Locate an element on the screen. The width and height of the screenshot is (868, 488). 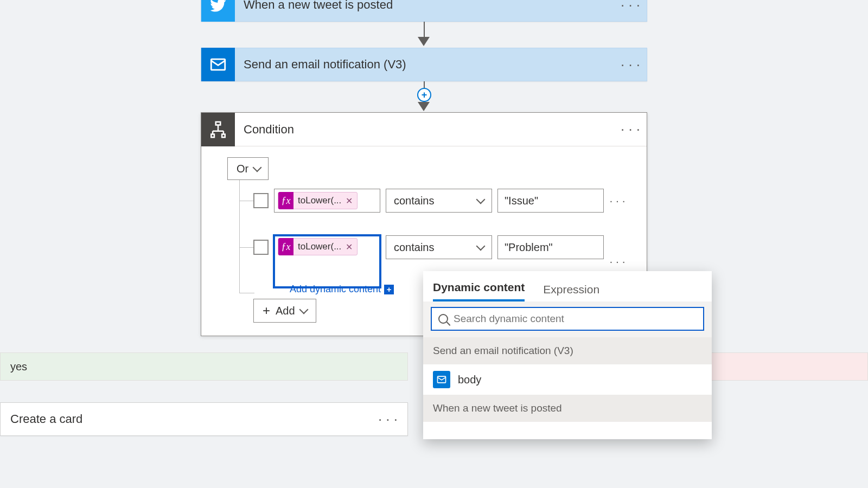
create-card-action: Create a card · · · is located at coordinates (204, 419).